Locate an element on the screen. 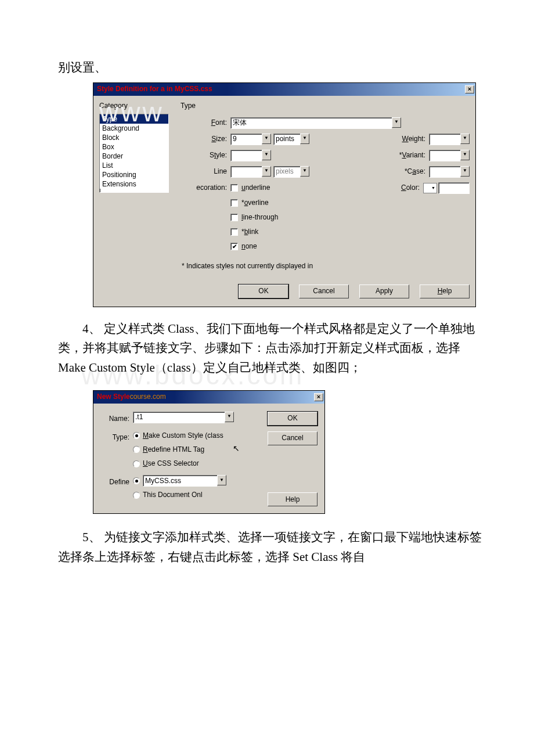  weight-input is located at coordinates (445, 139).